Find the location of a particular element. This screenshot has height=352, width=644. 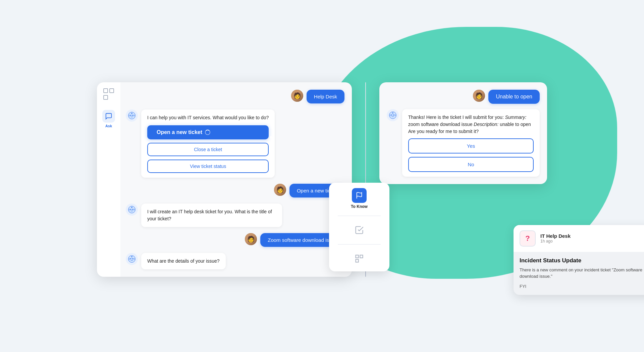

msg-row-bot-3: What are the details of your issue? is located at coordinates (235, 261).